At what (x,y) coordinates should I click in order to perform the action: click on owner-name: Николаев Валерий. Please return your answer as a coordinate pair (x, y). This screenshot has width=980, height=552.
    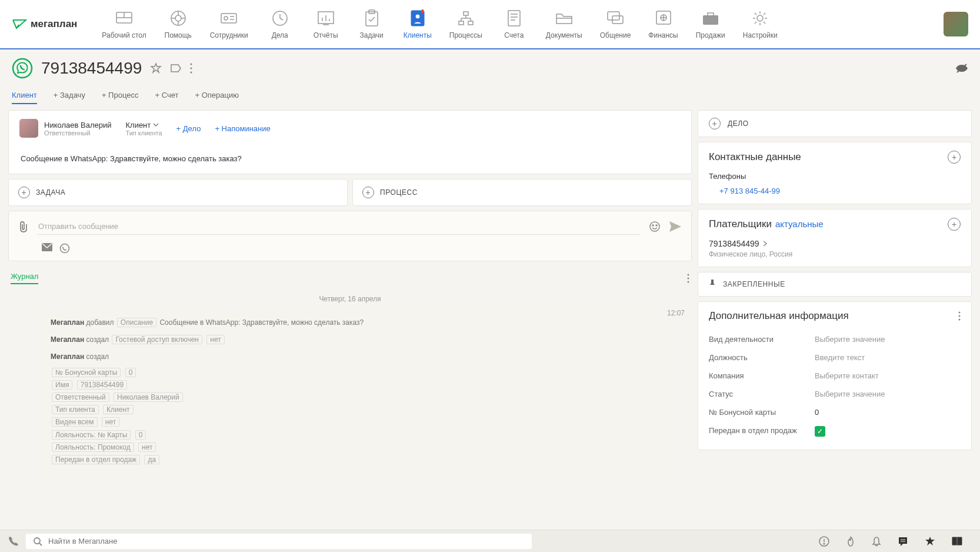
    Looking at the image, I should click on (78, 125).